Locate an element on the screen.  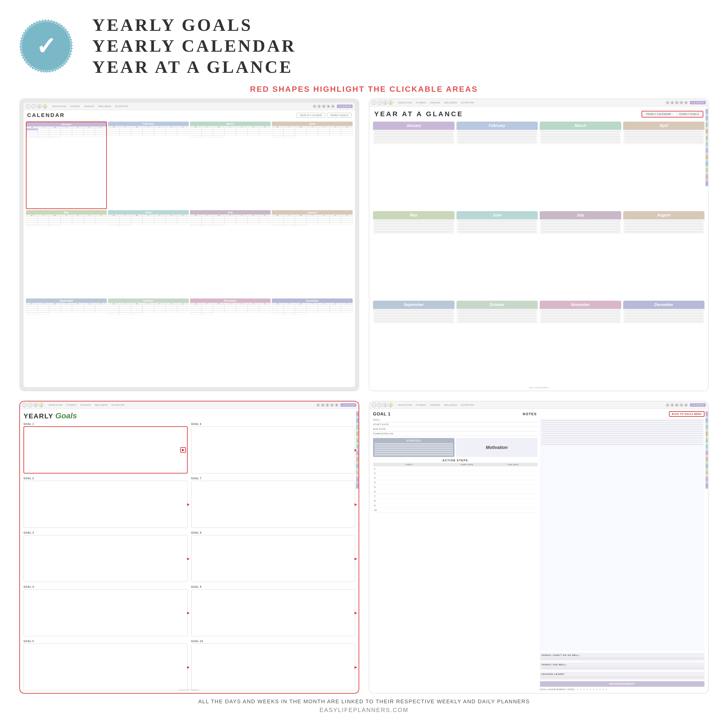
back-to-goals-btn: BACK TO GOALS MENU is located at coordinates (687, 414).